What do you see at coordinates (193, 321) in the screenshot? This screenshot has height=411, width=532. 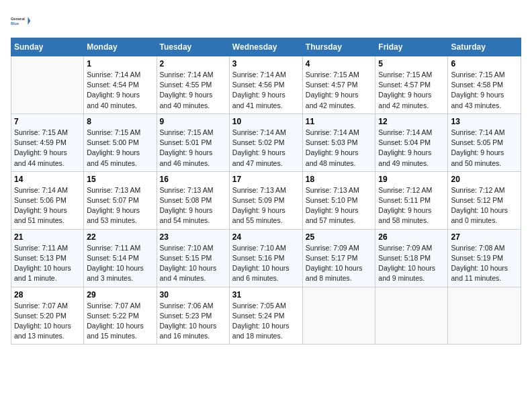 I see `day-info: Sunrise: 7:06 AM Sunset: 5:23 PM Dayligh…` at bounding box center [193, 321].